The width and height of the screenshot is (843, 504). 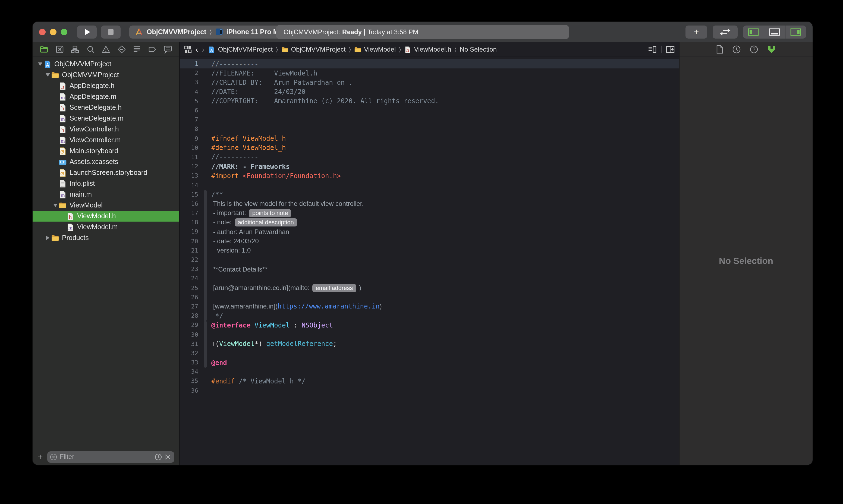 I want to click on code-line: 32, so click(x=429, y=353).